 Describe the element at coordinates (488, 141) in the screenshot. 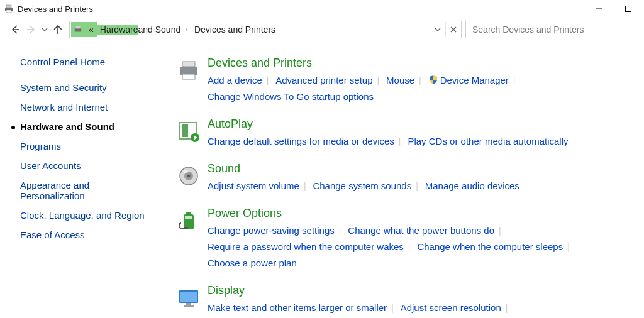

I see `link-play-cds-auto: Play CDs or other media automatically` at that location.